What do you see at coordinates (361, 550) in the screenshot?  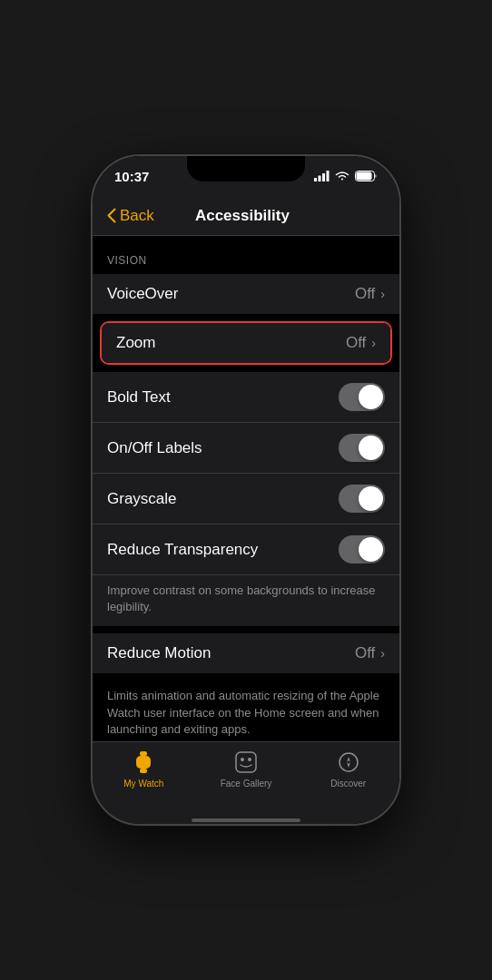 I see `reduce-transparency-toggle` at bounding box center [361, 550].